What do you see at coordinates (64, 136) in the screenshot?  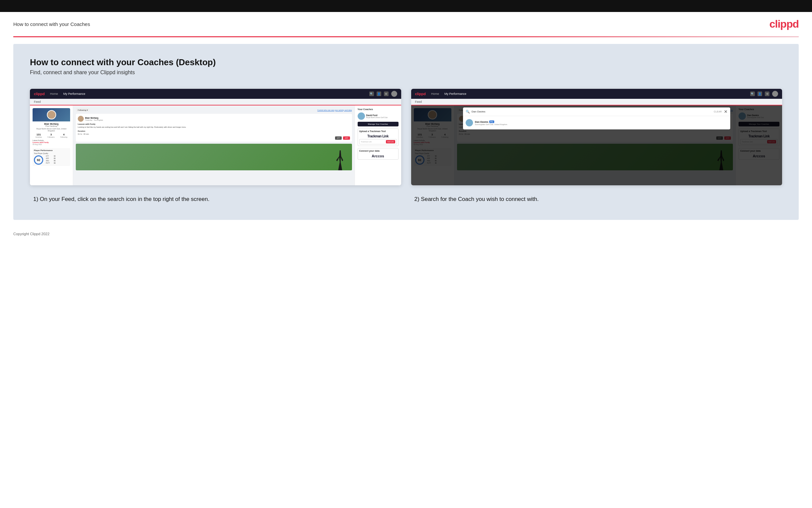 I see `stat-following: 4 Following` at bounding box center [64, 136].